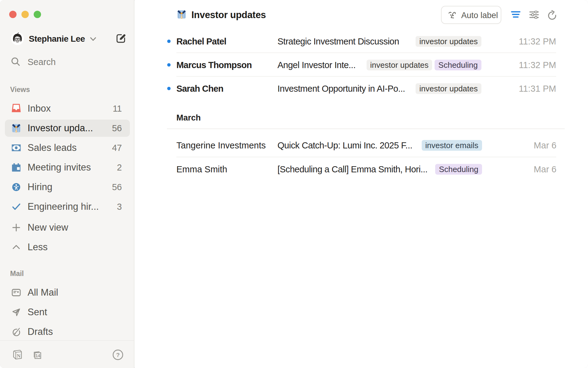 This screenshot has height=368, width=588. What do you see at coordinates (19, 356) in the screenshot?
I see `svg-text: N` at bounding box center [19, 356].